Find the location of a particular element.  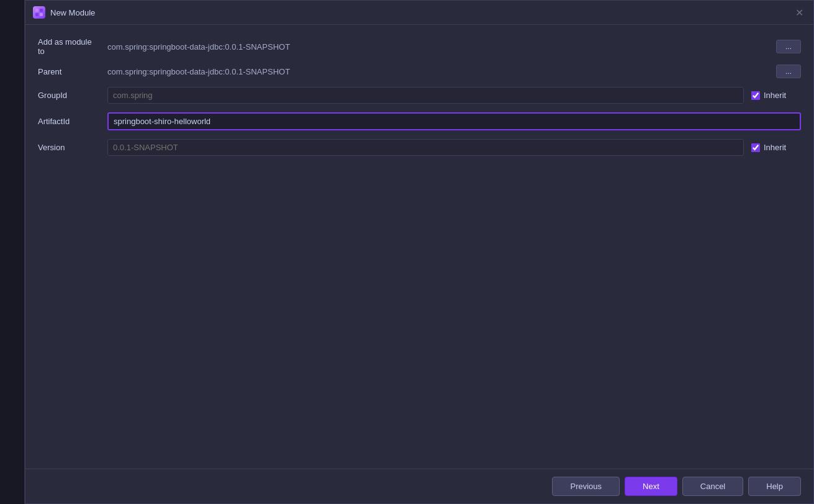

parent-row: Parent com.spring:springboot-data-jdbc:0… is located at coordinates (420, 71).